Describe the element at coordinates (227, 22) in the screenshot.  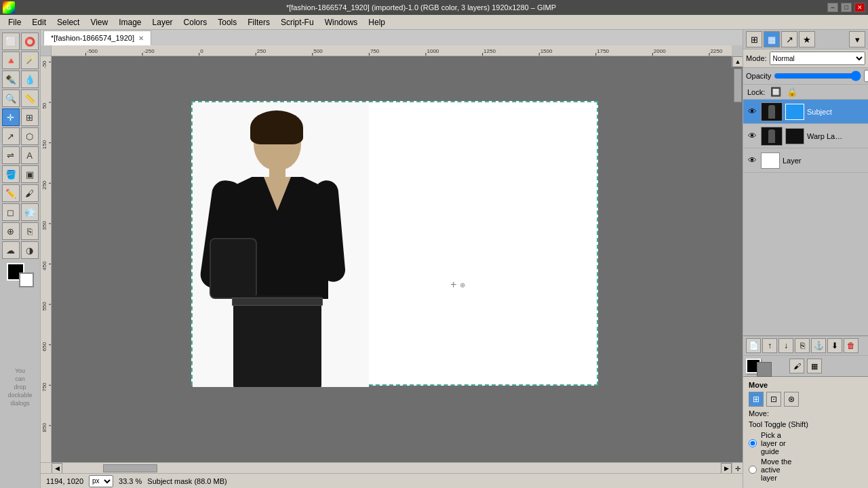
I see `menubar-item-tools: Tools` at that location.